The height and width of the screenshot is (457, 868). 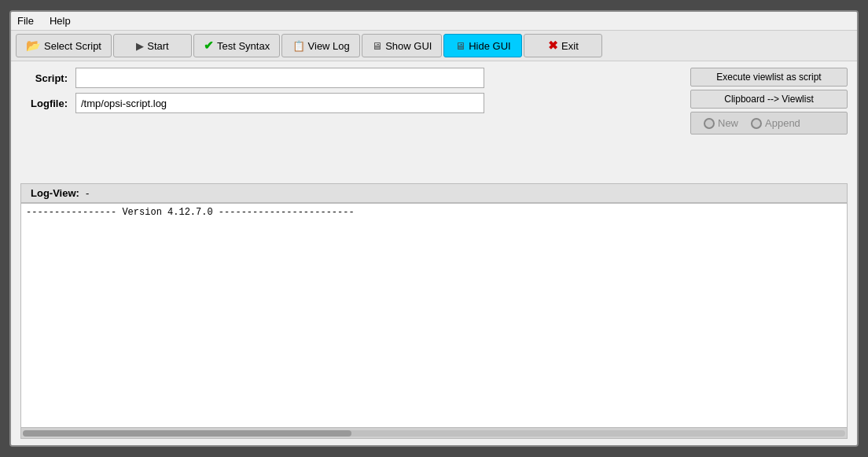 I want to click on spacer, so click(x=434, y=159).